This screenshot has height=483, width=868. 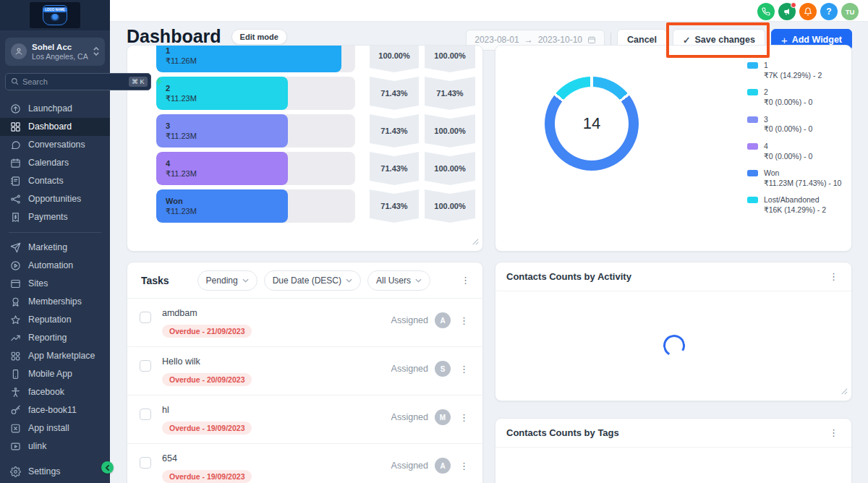 What do you see at coordinates (16, 266) in the screenshot?
I see `automation-icon` at bounding box center [16, 266].